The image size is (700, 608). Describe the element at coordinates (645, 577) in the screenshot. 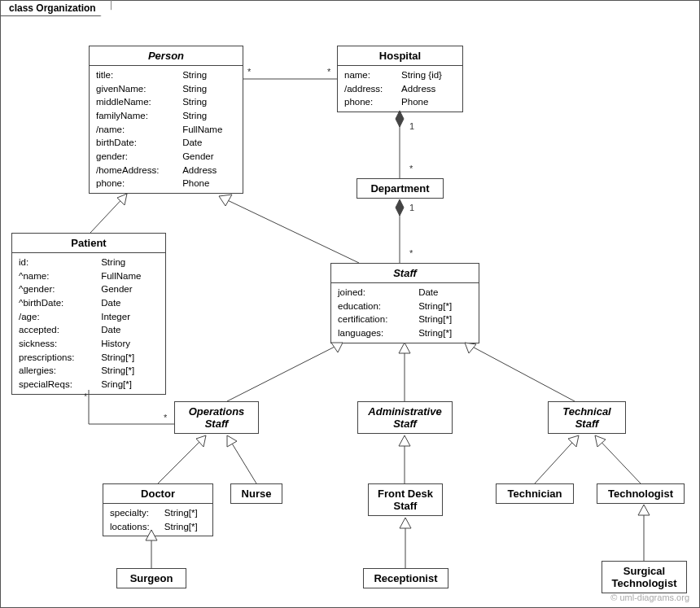

I see `class-surg-tech-name: Surgical Technologist` at that location.